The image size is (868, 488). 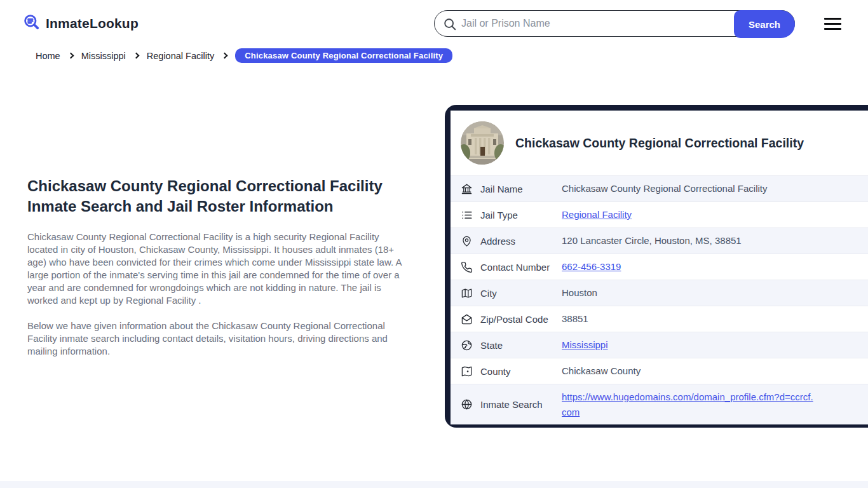 I want to click on detail-label: Contact Number, so click(x=521, y=267).